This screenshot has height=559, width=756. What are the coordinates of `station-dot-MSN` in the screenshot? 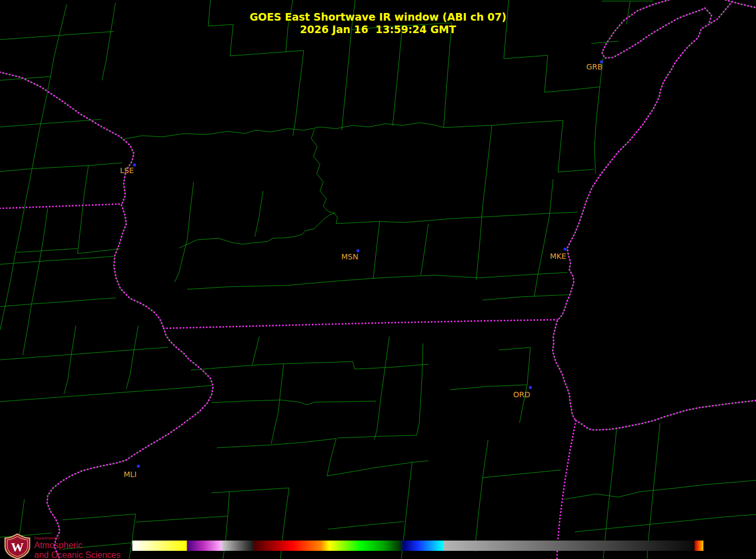 It's located at (358, 251).